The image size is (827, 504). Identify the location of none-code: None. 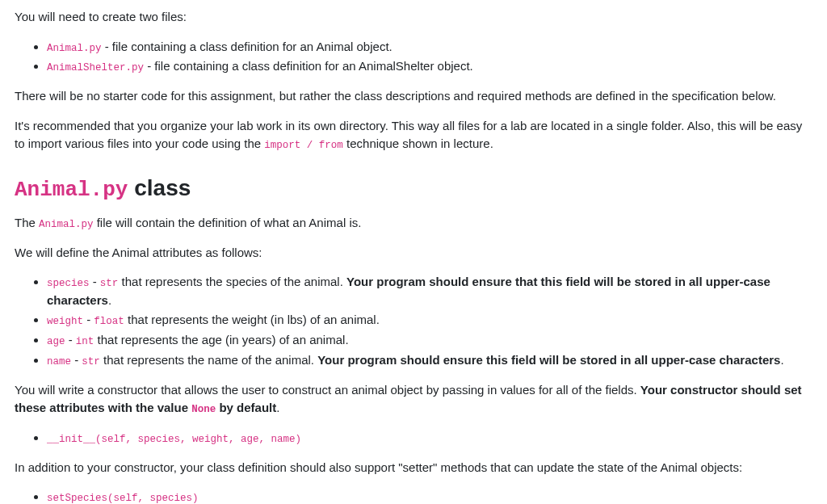
(204, 410).